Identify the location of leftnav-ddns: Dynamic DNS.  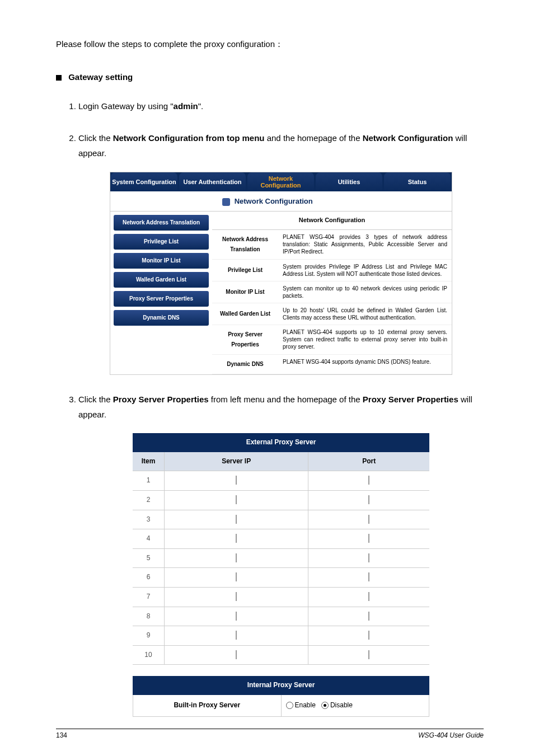
(161, 318).